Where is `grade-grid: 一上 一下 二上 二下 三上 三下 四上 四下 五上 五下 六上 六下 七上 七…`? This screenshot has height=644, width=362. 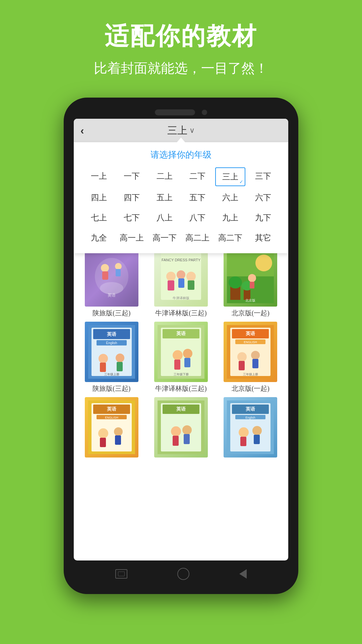 grade-grid: 一上 一下 二上 二下 三上 三下 四上 四下 五上 五下 六上 六下 七上 七… is located at coordinates (181, 207).